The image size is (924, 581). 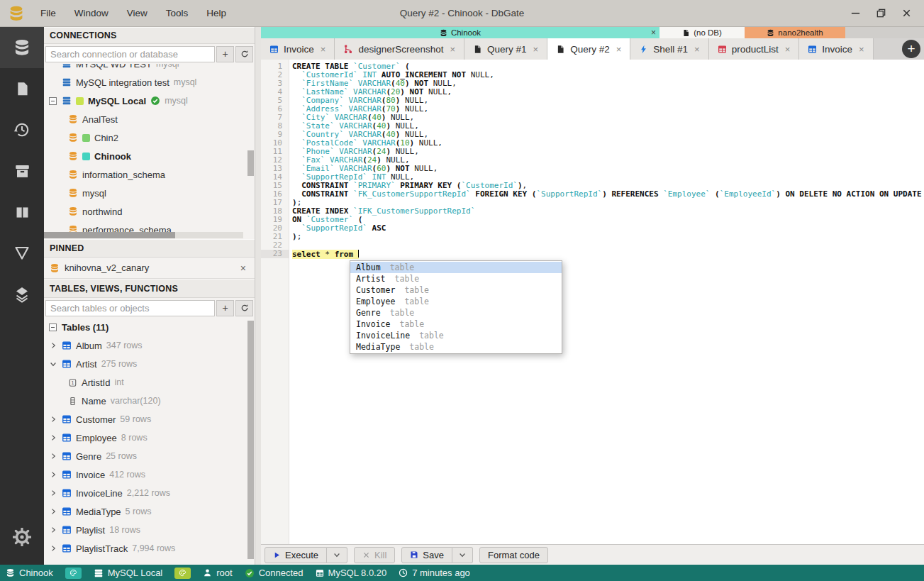 What do you see at coordinates (149, 493) in the screenshot?
I see `table-row-invoiceline: InvoiceLine2,212 rows` at bounding box center [149, 493].